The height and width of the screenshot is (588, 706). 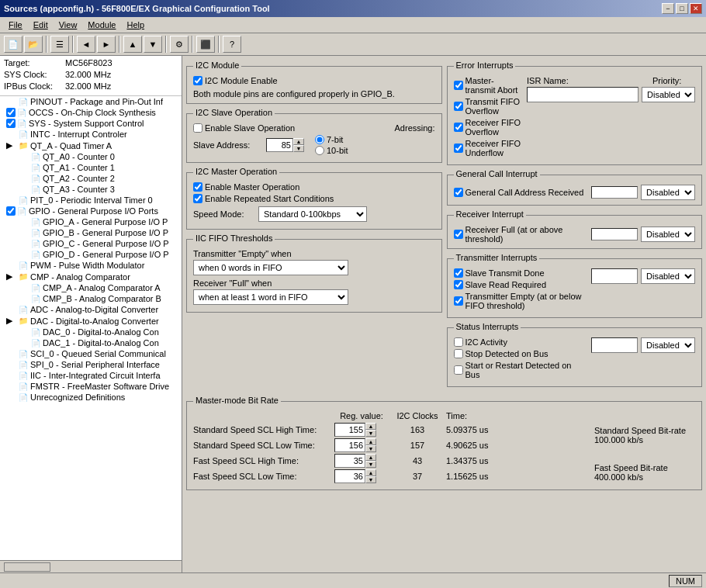 What do you see at coordinates (198, 128) in the screenshot?
I see `slave-enable-checkbox` at bounding box center [198, 128].